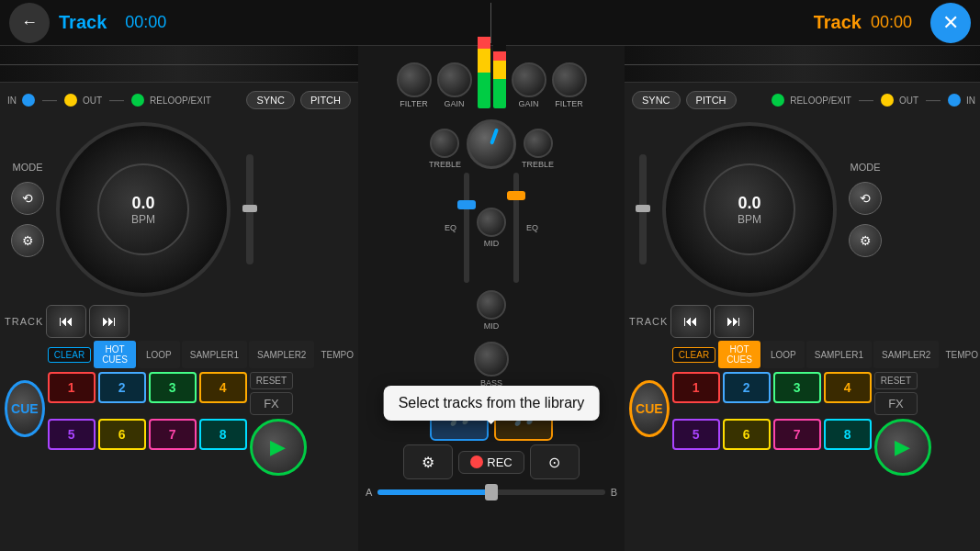 The image size is (980, 551). Describe the element at coordinates (865, 209) in the screenshot. I see `right-mode-col: MODE ⟲ ⚙` at that location.